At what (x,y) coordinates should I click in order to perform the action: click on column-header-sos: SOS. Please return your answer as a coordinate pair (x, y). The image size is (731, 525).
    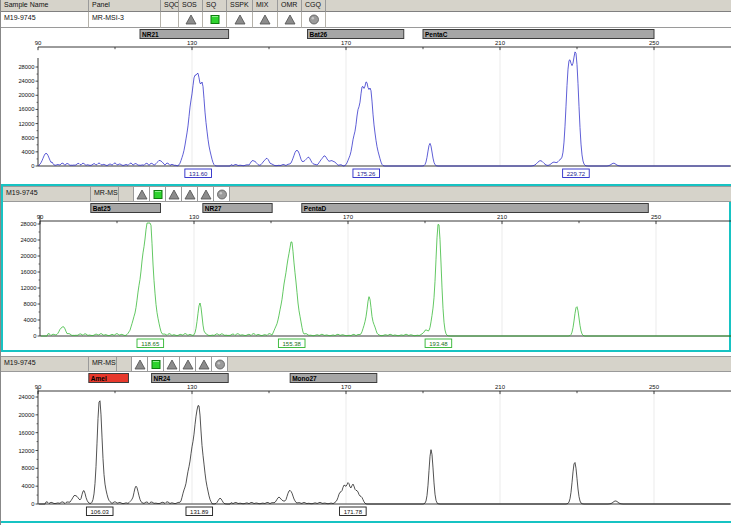
    Looking at the image, I should click on (191, 6).